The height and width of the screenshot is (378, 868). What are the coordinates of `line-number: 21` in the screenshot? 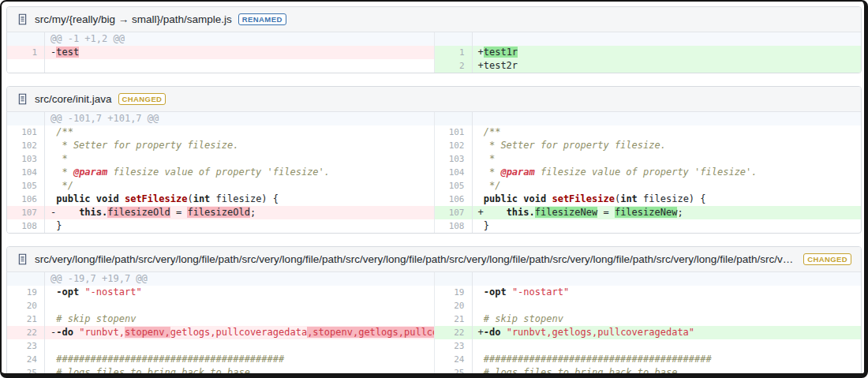 It's located at (454, 319).